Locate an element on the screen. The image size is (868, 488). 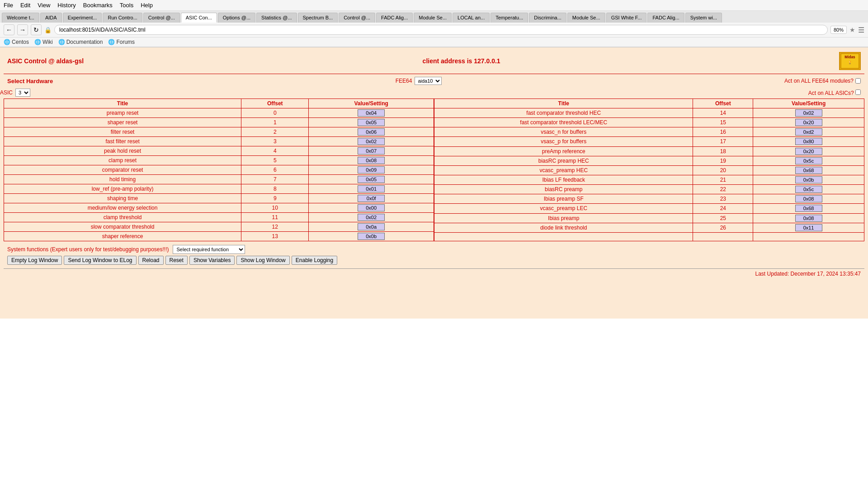
menu-tools: Tools is located at coordinates (127, 5).